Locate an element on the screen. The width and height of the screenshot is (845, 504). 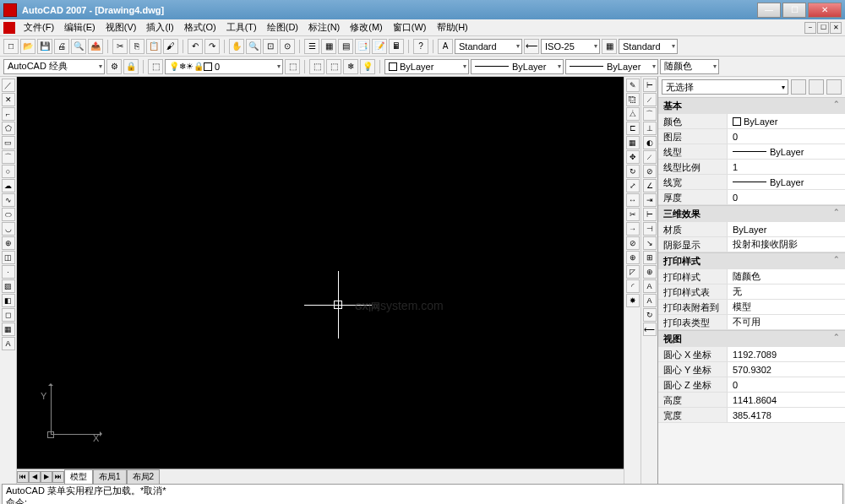
polygon-icon: ⬠ is located at coordinates (8, 128).